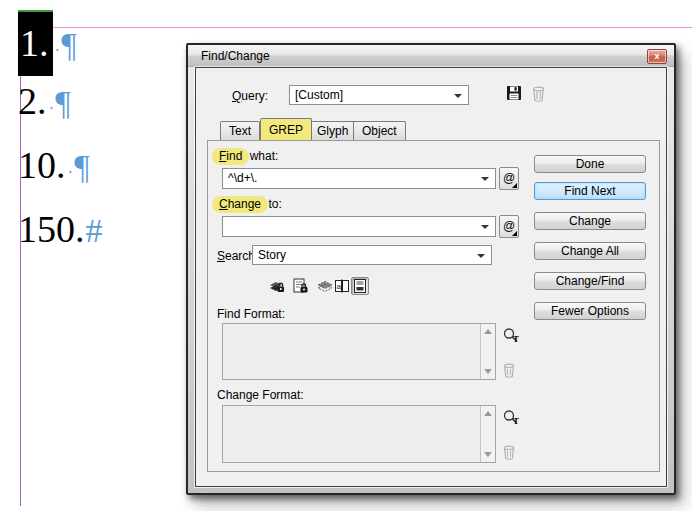  I want to click on tab-text: Text, so click(240, 130).